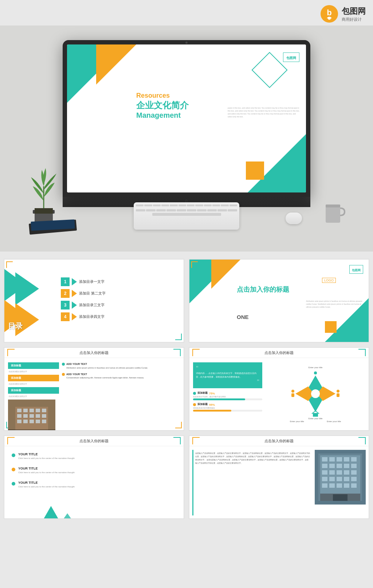 This screenshot has height=588, width=373. Describe the element at coordinates (34, 378) in the screenshot. I see `s3-tag-2: 添加标题` at that location.